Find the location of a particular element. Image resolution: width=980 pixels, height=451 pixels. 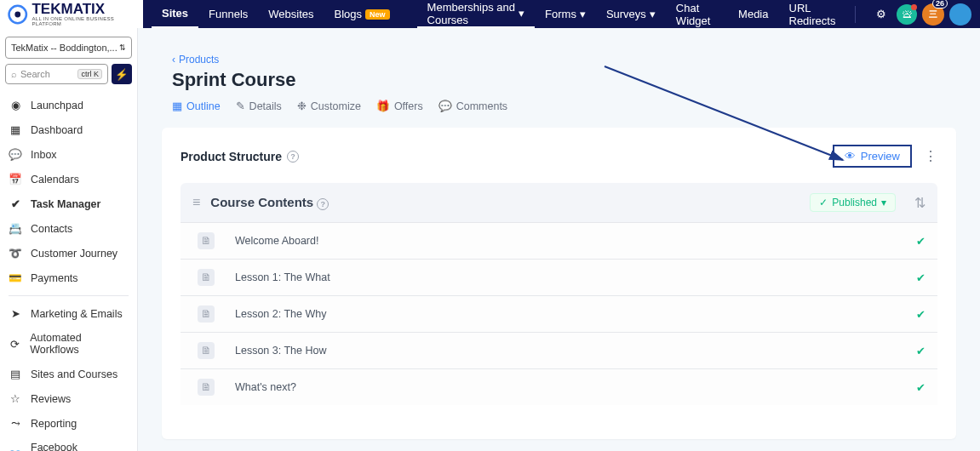

sidebar-divider is located at coordinates (68, 296).